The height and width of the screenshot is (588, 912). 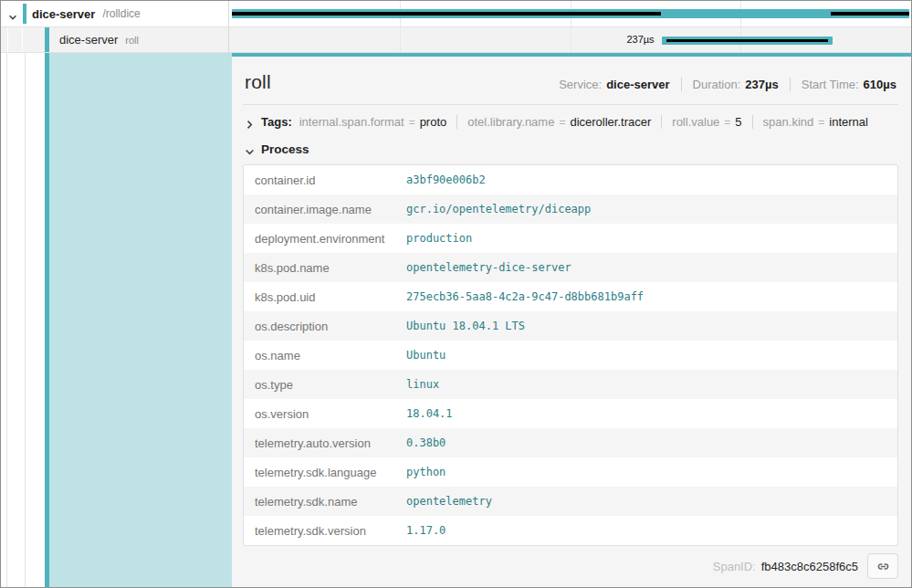 I want to click on kv-key: os.version, so click(x=330, y=415).